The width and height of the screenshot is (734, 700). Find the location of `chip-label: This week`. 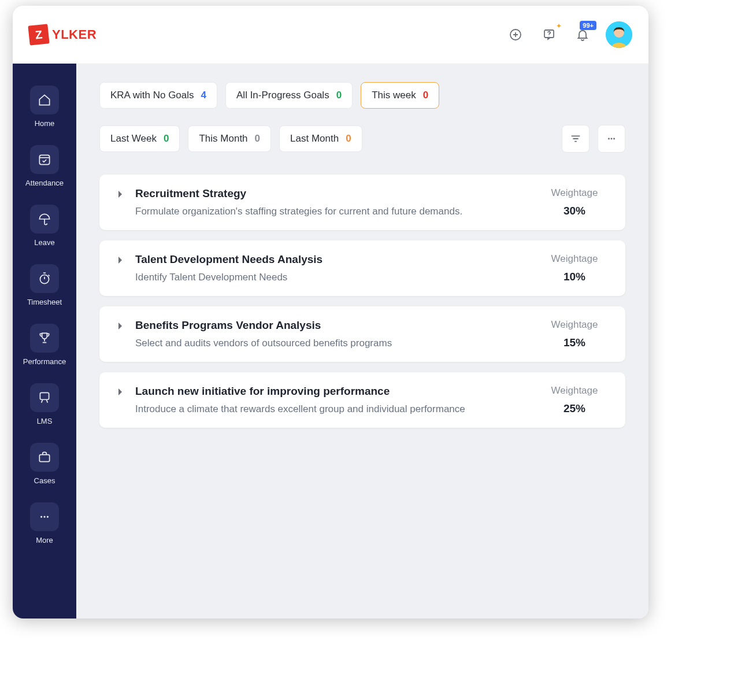

chip-label: This week is located at coordinates (394, 95).